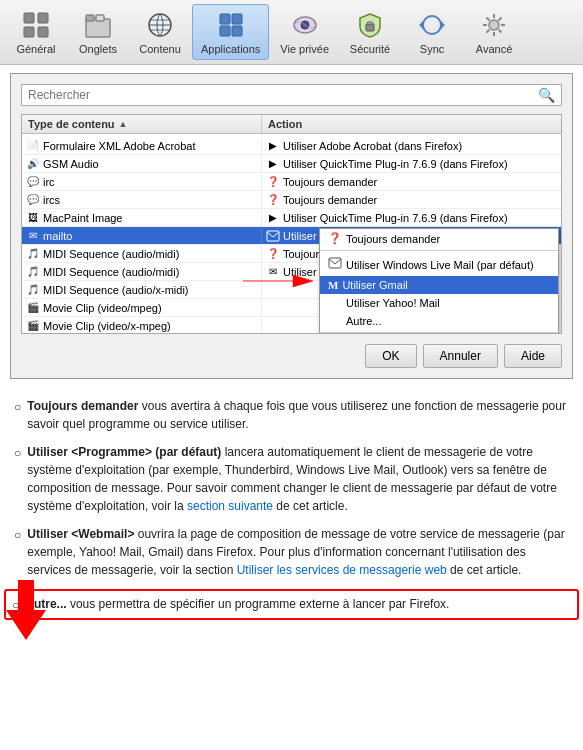 This screenshot has width=583, height=750. I want to click on toolbar: Général Onglets Contenu, so click(292, 32).